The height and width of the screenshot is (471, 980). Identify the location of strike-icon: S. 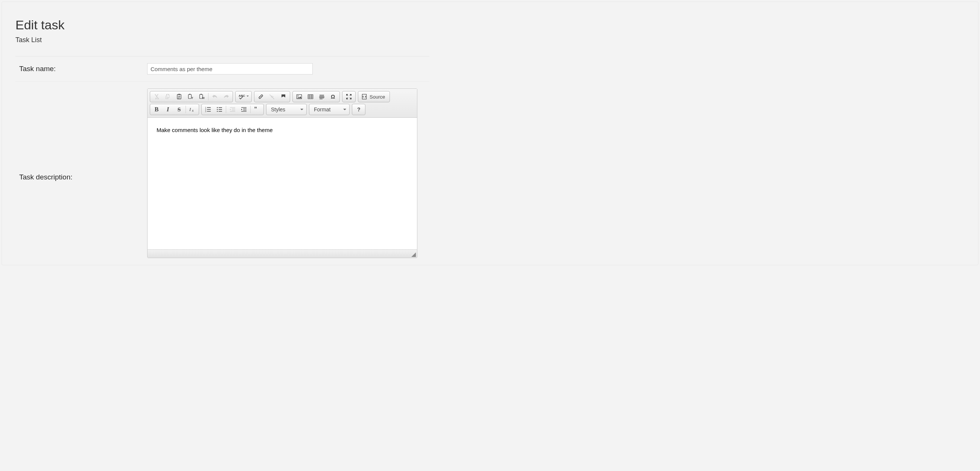
(179, 109).